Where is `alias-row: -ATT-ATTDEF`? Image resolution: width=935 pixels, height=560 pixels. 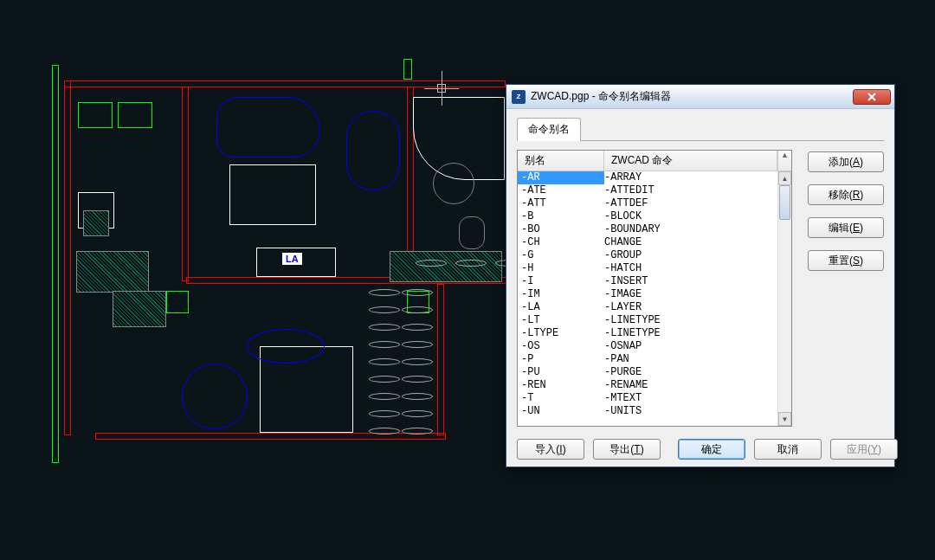 alias-row: -ATT-ATTDEF is located at coordinates (648, 204).